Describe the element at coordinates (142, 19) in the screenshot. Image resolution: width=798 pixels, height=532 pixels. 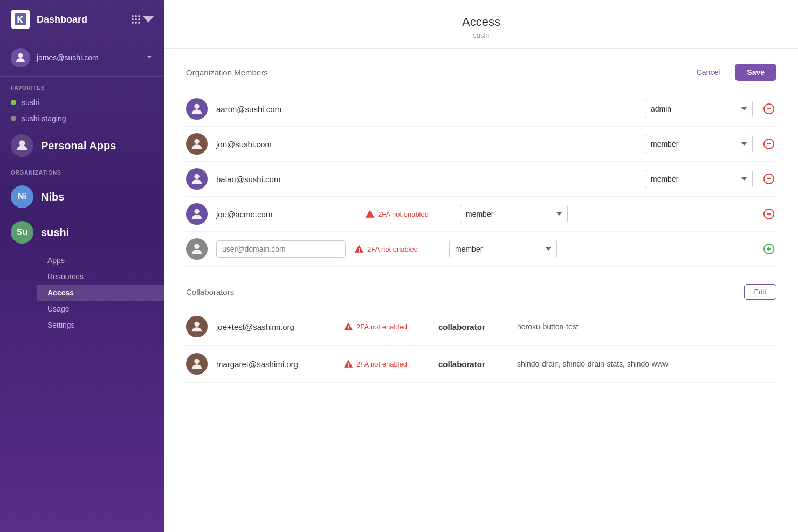
I see `grid-icon` at that location.